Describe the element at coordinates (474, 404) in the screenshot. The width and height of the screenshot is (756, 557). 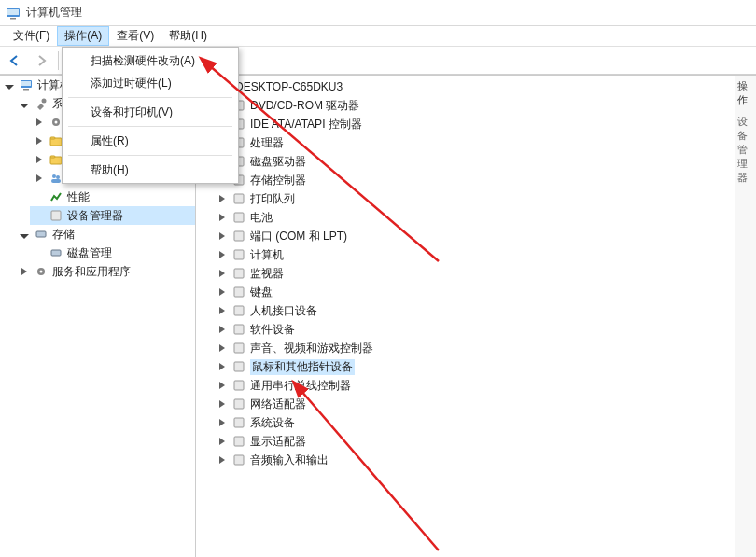
I see `device-category: 网络适配器` at that location.